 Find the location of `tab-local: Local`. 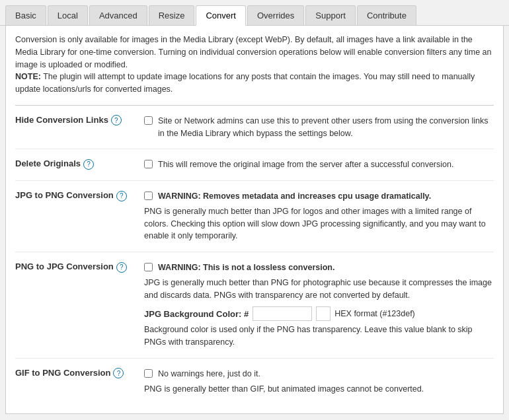

tab-local: Local is located at coordinates (67, 15).